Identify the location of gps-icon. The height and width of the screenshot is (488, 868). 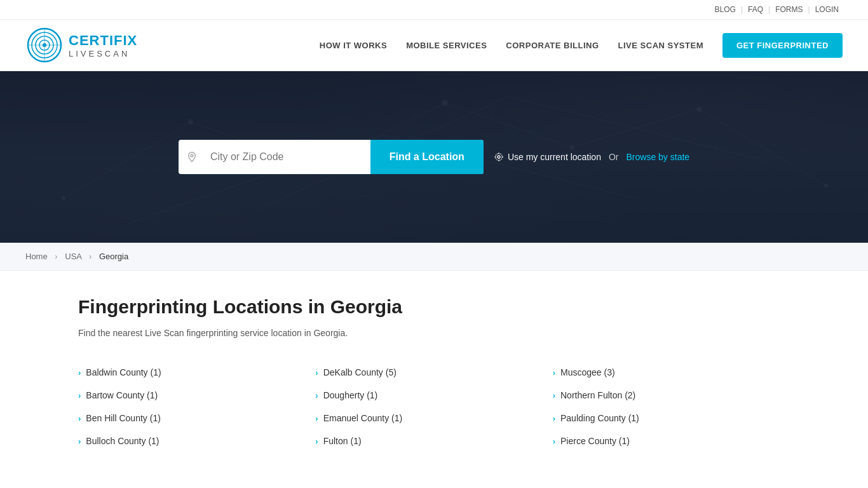
(499, 157).